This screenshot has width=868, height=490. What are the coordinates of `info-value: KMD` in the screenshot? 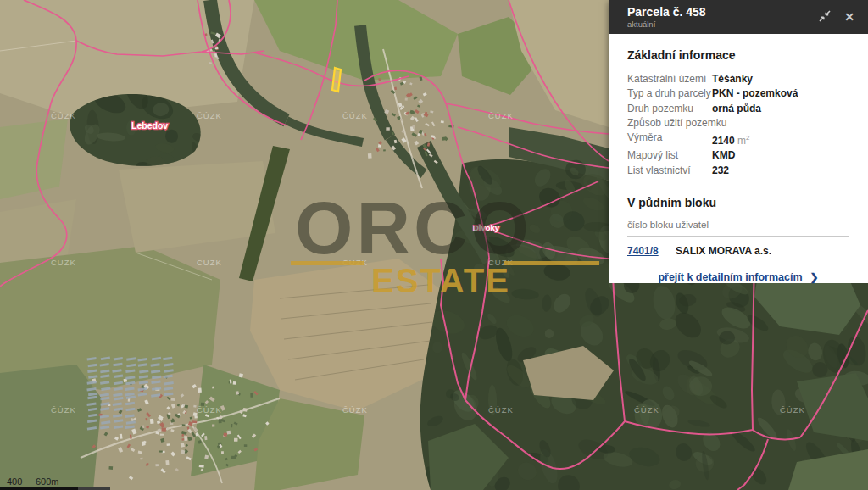 It's located at (724, 156).